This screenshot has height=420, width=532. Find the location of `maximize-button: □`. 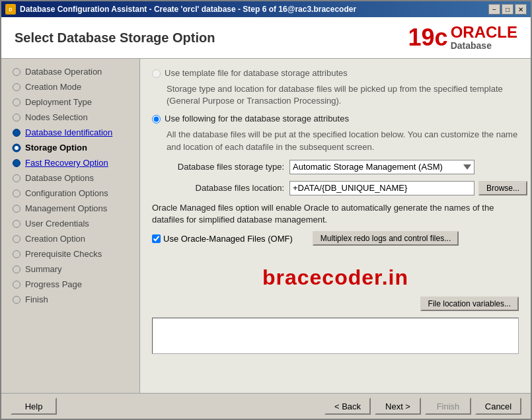

maximize-button: □ is located at coordinates (508, 9).